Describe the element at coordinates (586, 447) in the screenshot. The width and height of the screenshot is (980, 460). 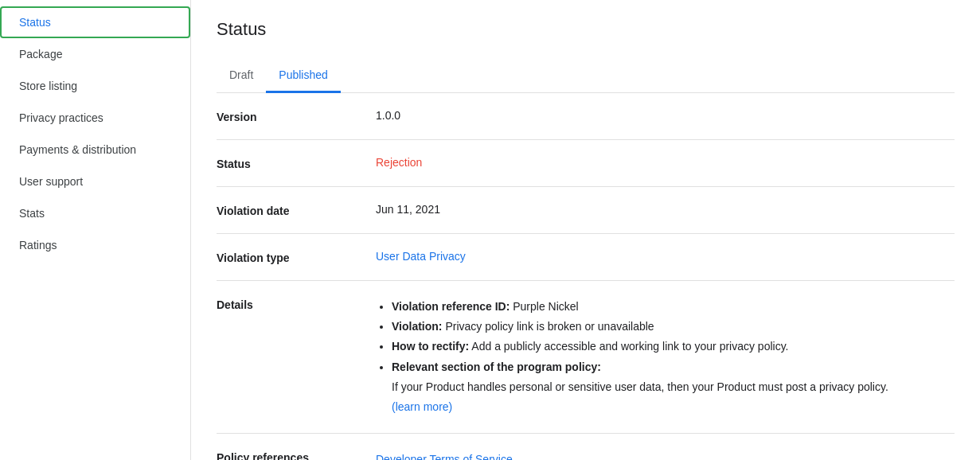
I see `policy-references-row: Policy references Developer Terms of Ser…` at that location.